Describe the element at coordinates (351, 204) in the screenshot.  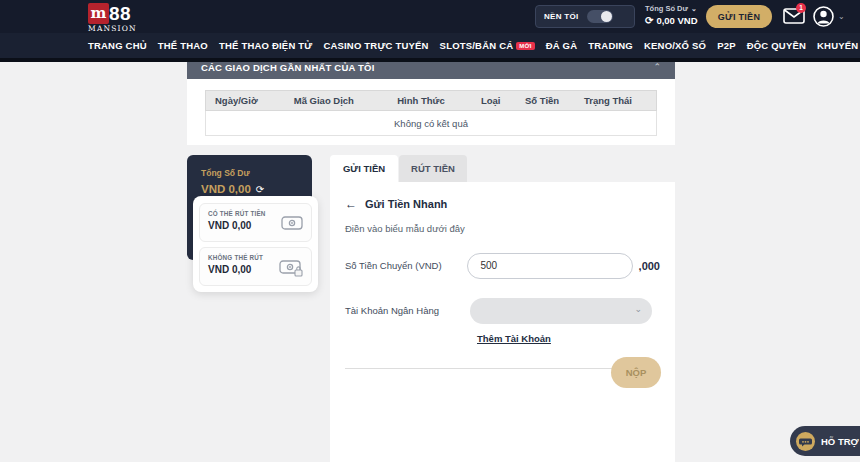
I see `back-arrow-icon: ←` at that location.